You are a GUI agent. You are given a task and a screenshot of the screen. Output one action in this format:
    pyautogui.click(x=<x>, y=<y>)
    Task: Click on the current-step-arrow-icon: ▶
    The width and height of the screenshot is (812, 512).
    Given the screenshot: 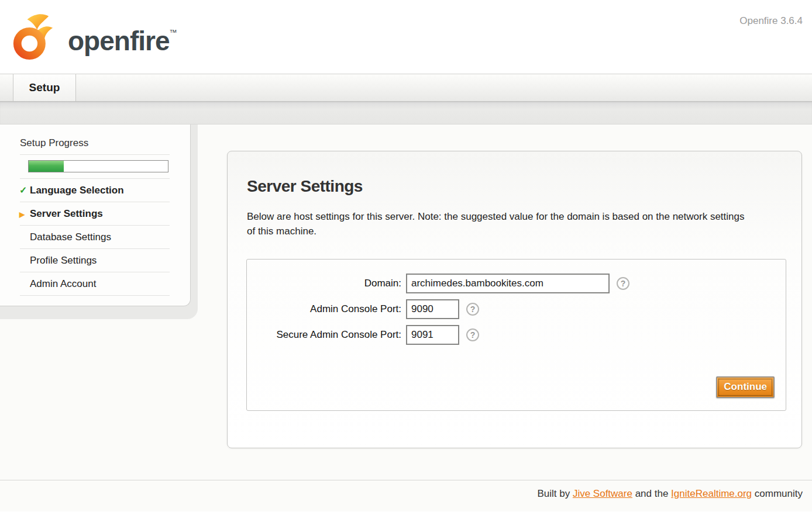 What is the action you would take?
    pyautogui.click(x=25, y=215)
    